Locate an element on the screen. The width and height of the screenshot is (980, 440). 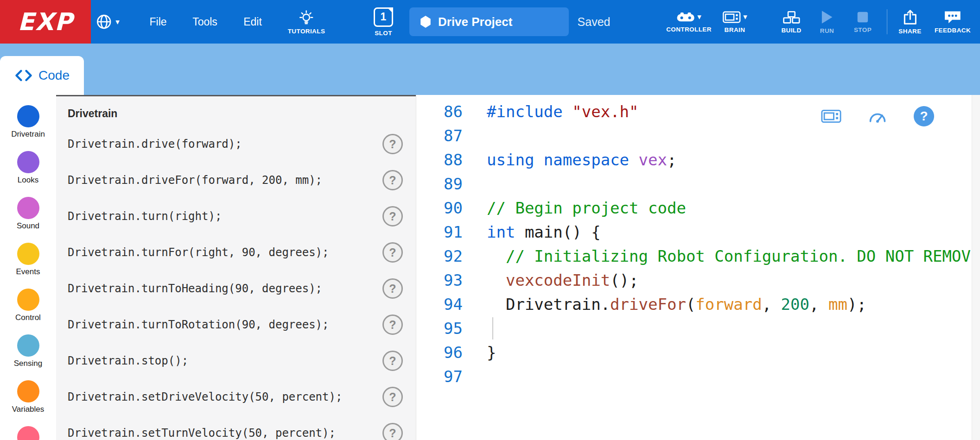
category-events: Events is located at coordinates (28, 256).